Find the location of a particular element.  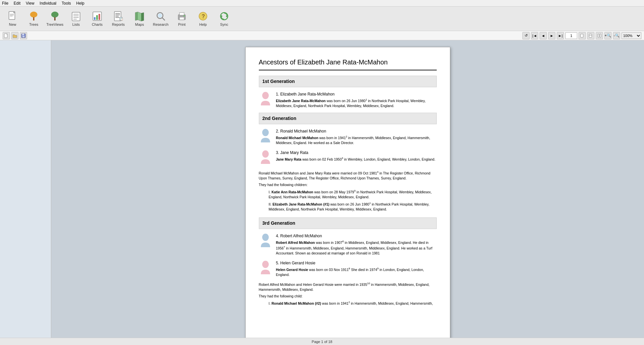

maps-button: Maps is located at coordinates (140, 19).